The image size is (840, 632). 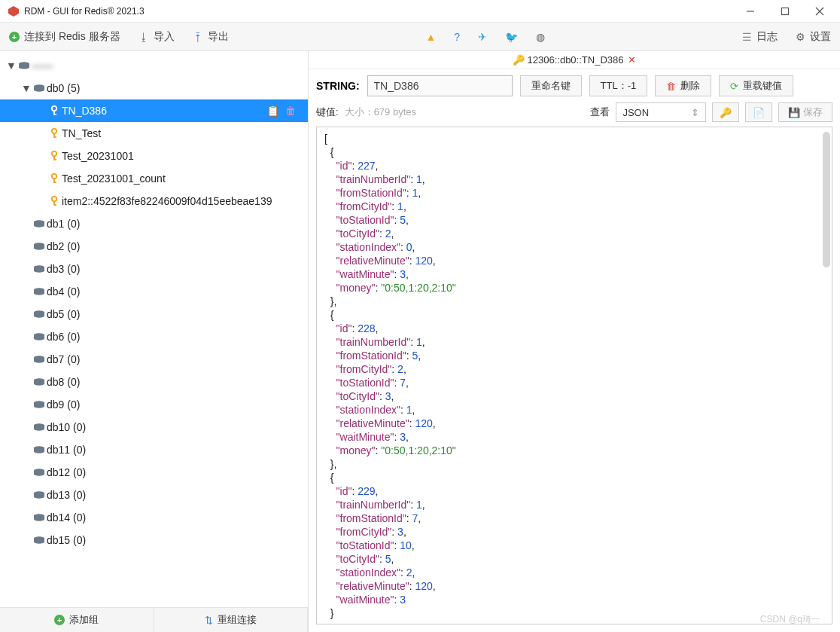 What do you see at coordinates (66, 540) in the screenshot?
I see `tree-label: db15 (0)` at bounding box center [66, 540].